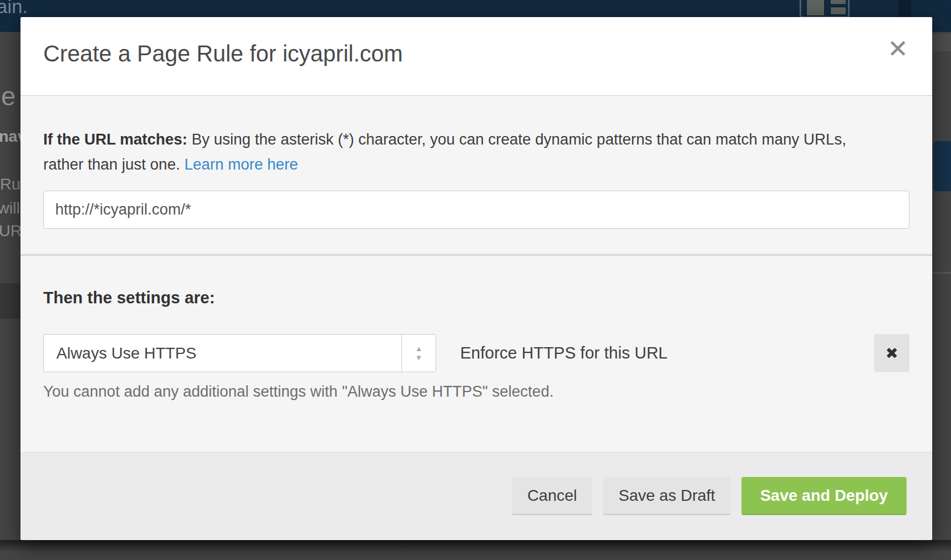 This screenshot has height=560, width=951. What do you see at coordinates (241, 164) in the screenshot?
I see `learn-more-link: Learn more here` at bounding box center [241, 164].